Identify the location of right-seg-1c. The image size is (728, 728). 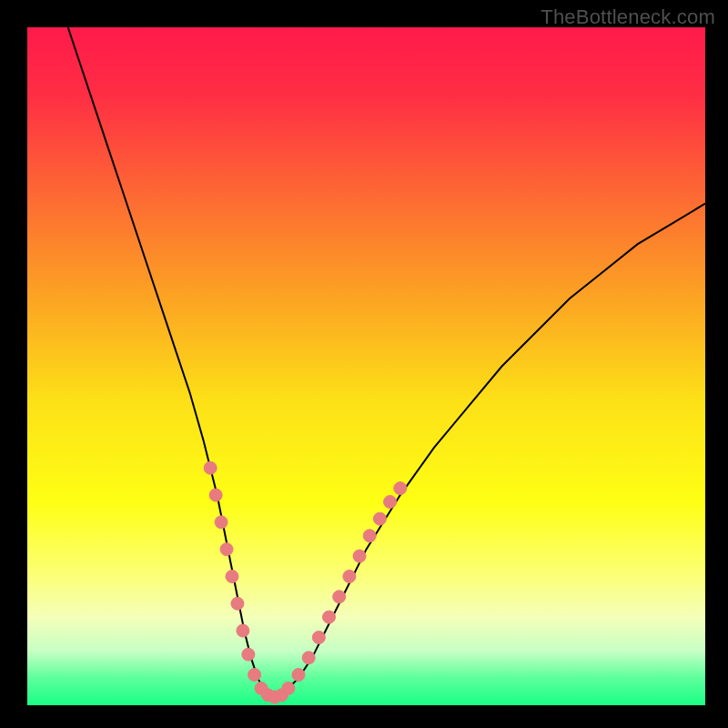
(318, 638).